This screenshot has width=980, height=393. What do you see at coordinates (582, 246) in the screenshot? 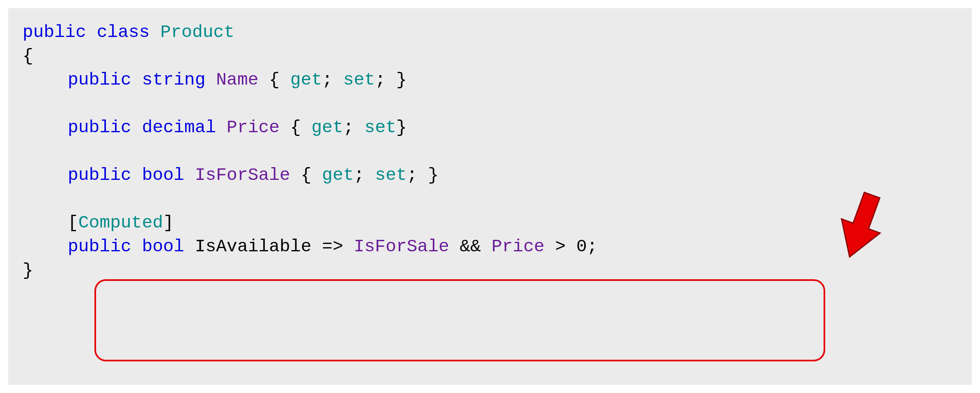
I see `literal-zero: 0` at bounding box center [582, 246].